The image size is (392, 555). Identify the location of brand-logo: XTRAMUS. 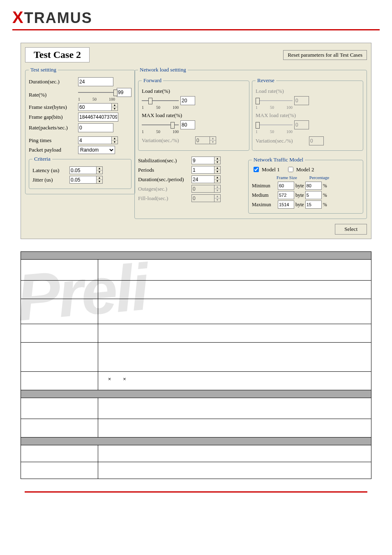
(196, 19).